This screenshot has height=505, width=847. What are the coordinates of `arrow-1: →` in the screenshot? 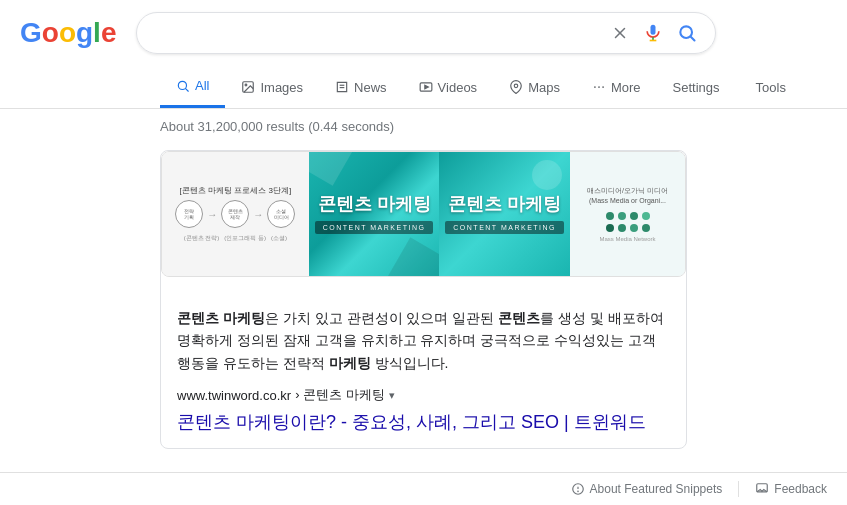 It's located at (212, 214).